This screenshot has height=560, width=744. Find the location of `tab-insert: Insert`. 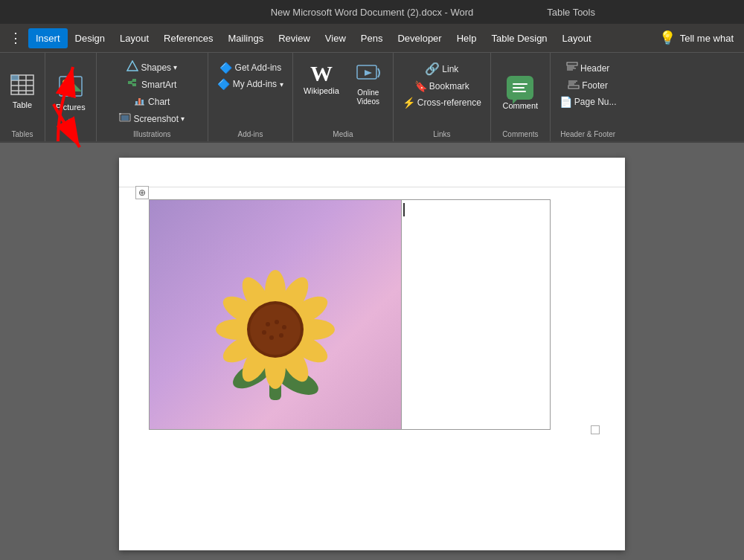

tab-insert: Insert is located at coordinates (48, 39).